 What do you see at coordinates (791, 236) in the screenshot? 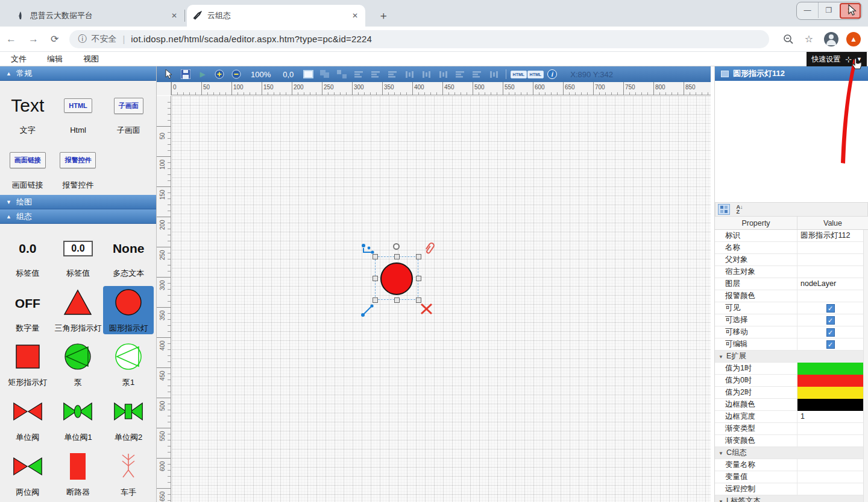
I see `property-row-0: 标识圆形指示灯112` at bounding box center [791, 236].